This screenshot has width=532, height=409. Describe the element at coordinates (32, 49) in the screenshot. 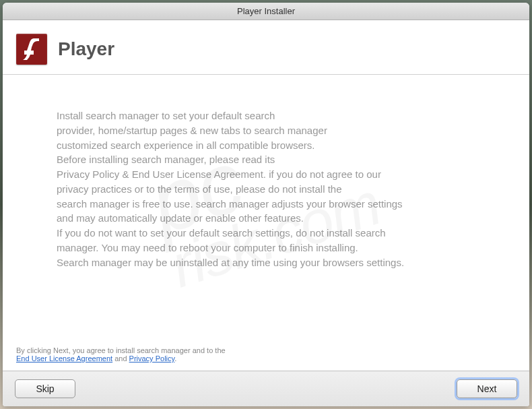

I see `flash-icon` at that location.